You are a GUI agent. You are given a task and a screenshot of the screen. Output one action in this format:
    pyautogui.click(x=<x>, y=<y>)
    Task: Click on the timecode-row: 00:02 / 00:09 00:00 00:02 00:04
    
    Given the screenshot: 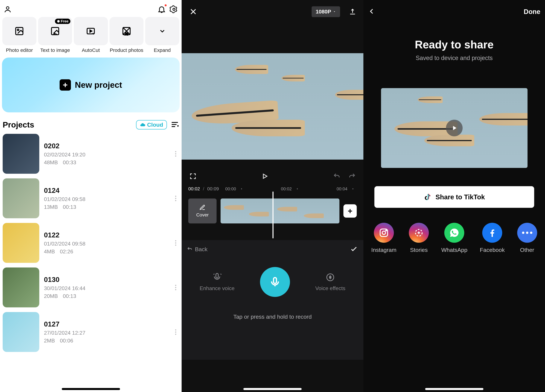 What is the action you would take?
    pyautogui.click(x=272, y=189)
    